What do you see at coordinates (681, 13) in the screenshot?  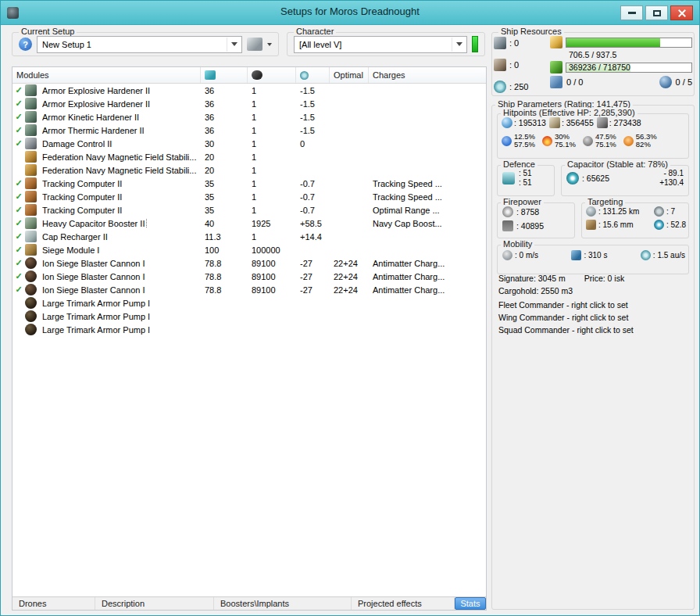 I see `close-button` at bounding box center [681, 13].